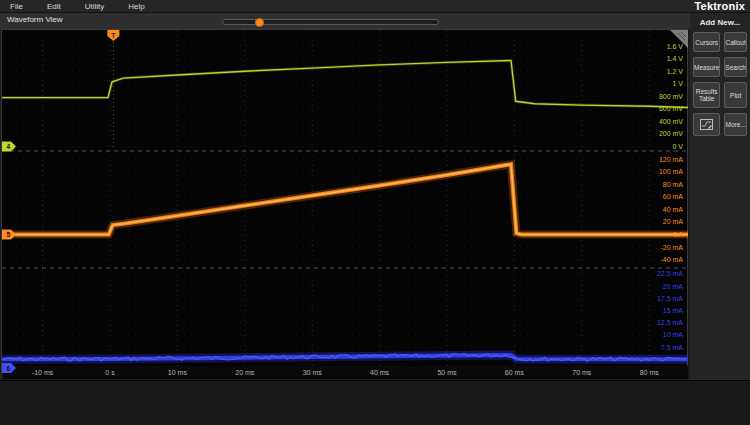 Image resolution: width=750 pixels, height=425 pixels. I want to click on axis-label: 0 V, so click(678, 146).